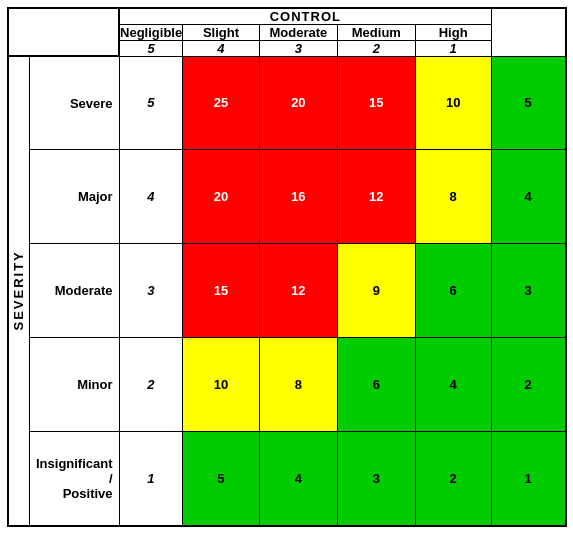  Describe the element at coordinates (64, 32) in the screenshot. I see `corner-cell` at that location.